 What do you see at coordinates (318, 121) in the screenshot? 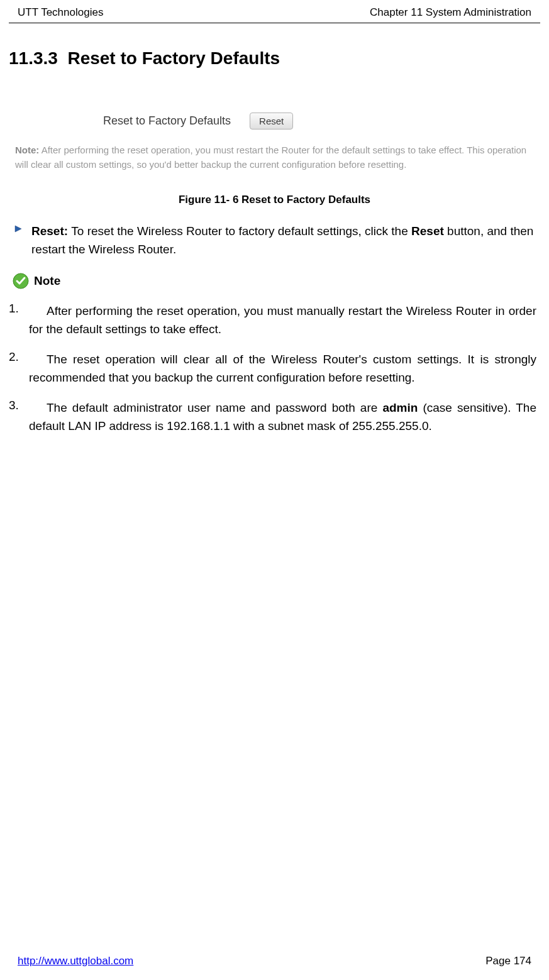
I see `reset-row: Reset to Factory Defaults Reset` at bounding box center [318, 121].